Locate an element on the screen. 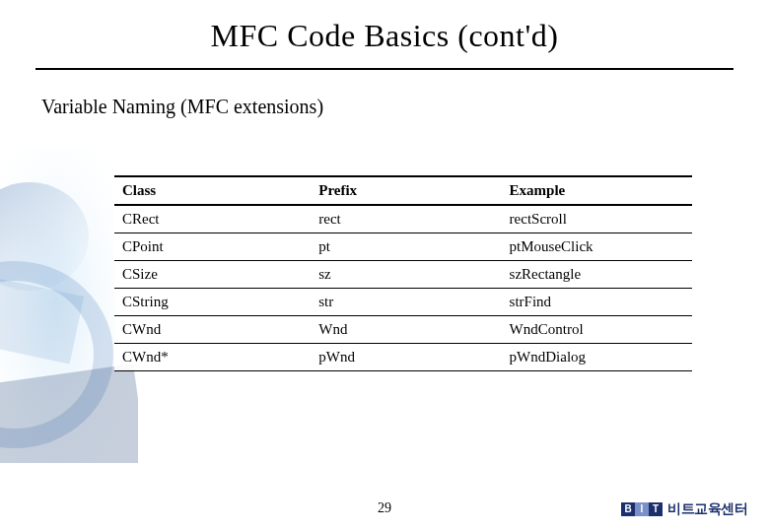  brand-logo-icon: B I T is located at coordinates (642, 509).